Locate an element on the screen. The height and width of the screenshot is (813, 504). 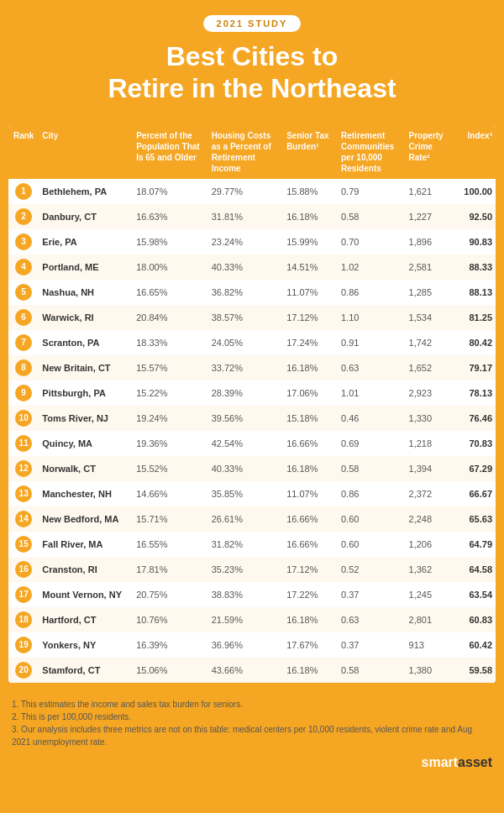
rank-badge: 8 is located at coordinates (24, 368).